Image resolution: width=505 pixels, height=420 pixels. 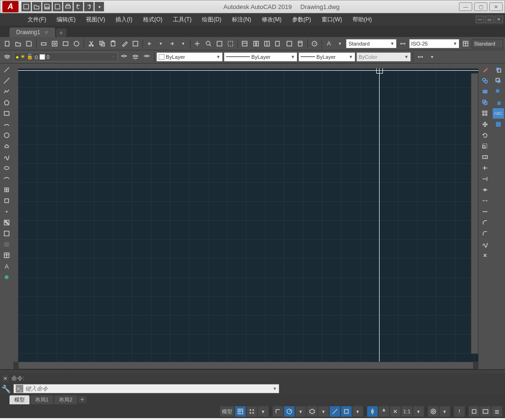 What do you see at coordinates (7, 255) in the screenshot?
I see `table-icon` at bounding box center [7, 255].